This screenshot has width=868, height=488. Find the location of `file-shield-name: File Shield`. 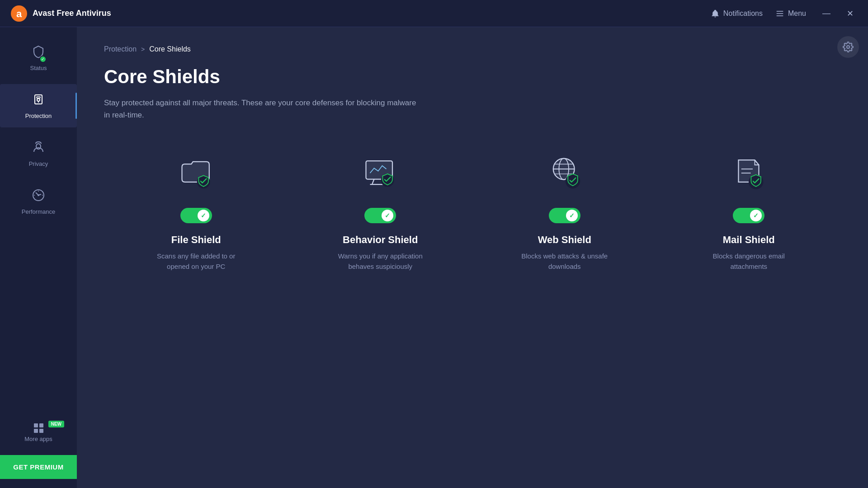

file-shield-name: File Shield is located at coordinates (196, 240).